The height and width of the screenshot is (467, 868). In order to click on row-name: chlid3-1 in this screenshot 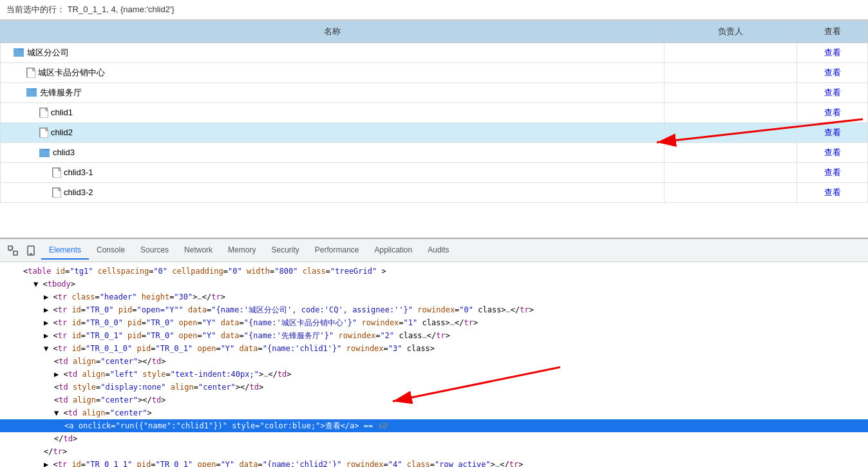, I will do `click(79, 173)`.